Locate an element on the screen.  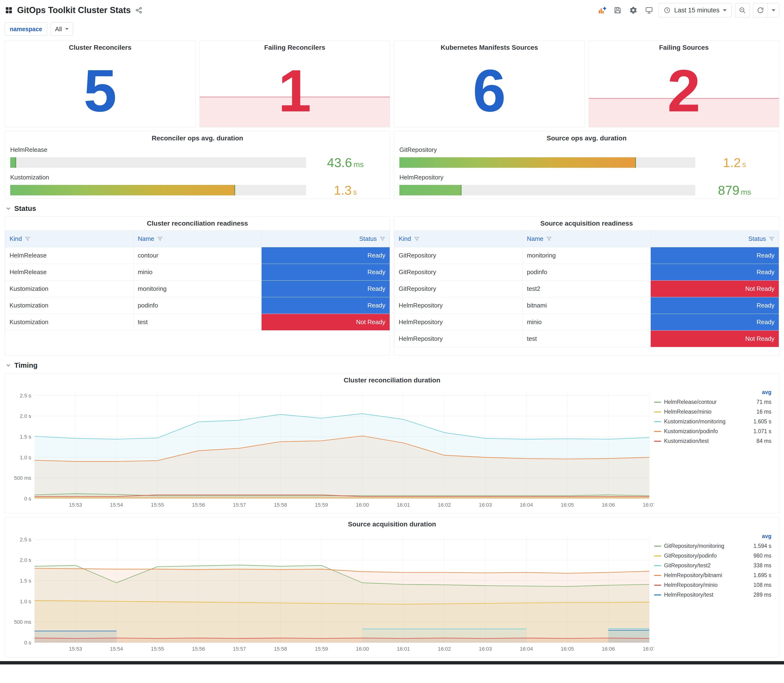
svg-text: 1.0 s is located at coordinates (26, 601).